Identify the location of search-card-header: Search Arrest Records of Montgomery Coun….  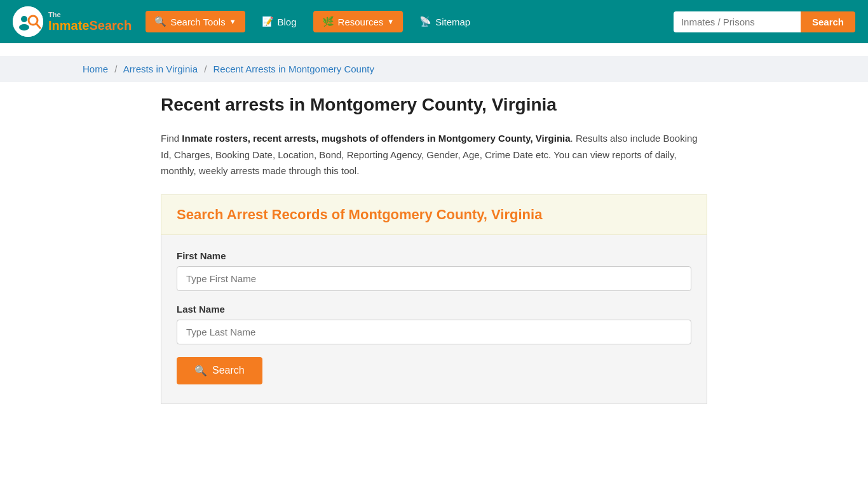
(434, 215).